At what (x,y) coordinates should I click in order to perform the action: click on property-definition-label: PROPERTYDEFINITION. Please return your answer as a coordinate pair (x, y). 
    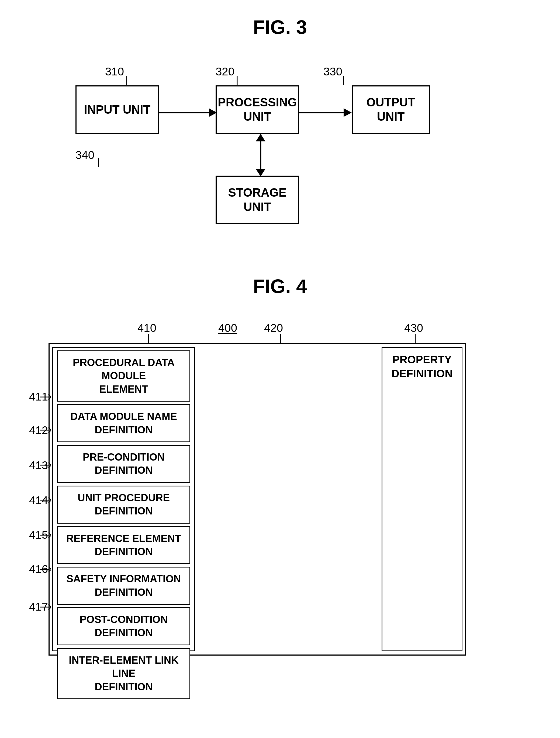
    Looking at the image, I should click on (422, 367).